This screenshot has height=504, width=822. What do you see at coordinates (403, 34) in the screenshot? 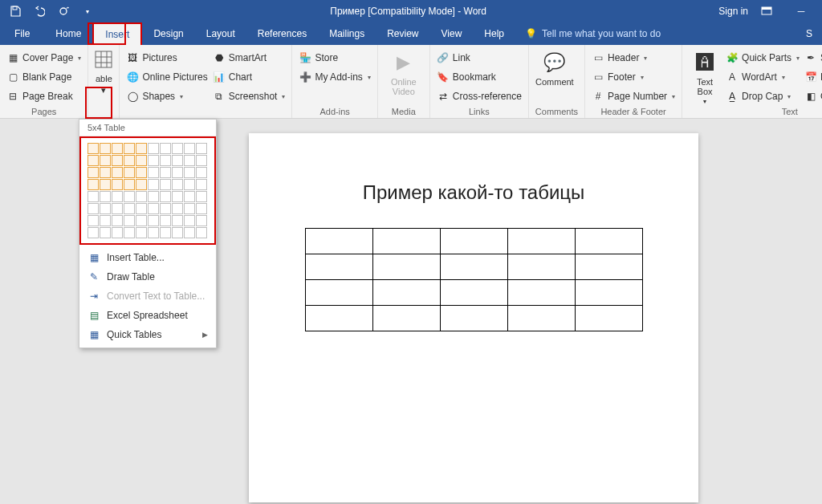
I see `tab-review: Review` at bounding box center [403, 34].